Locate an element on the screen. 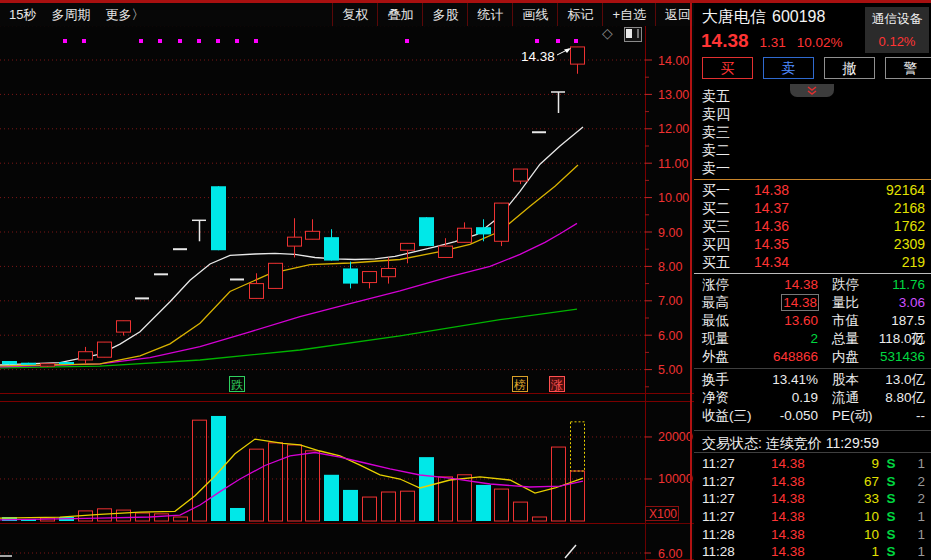 The width and height of the screenshot is (931, 560). trade-status: 交易状态: 连续竞价 11:29:59 is located at coordinates (812, 443).